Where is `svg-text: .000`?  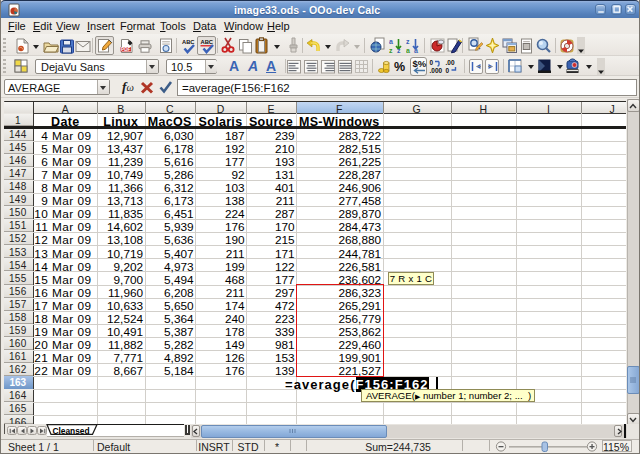
svg-text: .000 is located at coordinates (436, 70).